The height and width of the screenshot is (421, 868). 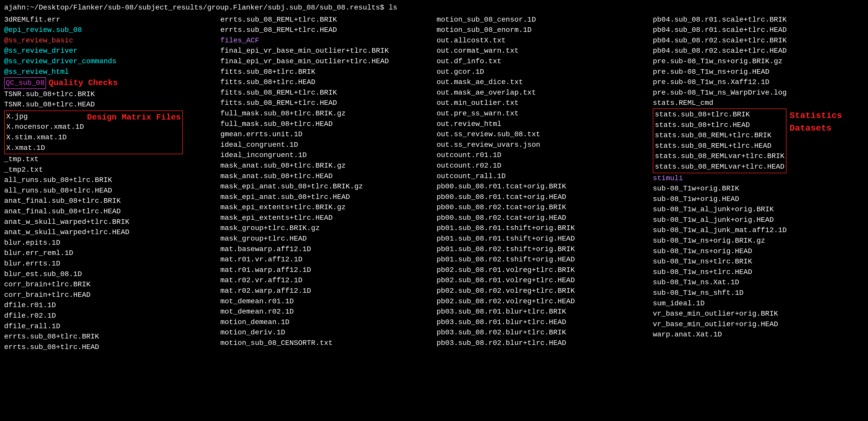 I want to click on file-item: vr_base_min_outlier+orig.HEAD, so click(x=758, y=325).